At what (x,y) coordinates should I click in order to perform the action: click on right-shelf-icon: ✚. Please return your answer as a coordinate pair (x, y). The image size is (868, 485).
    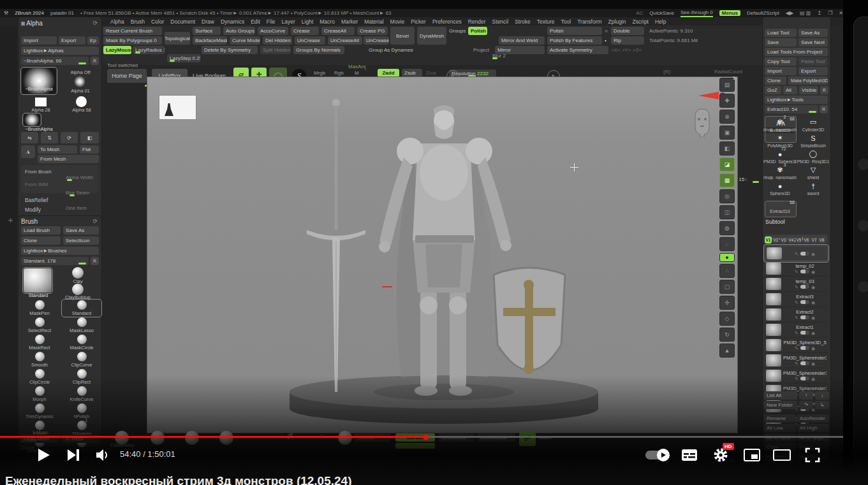
    Looking at the image, I should click on (727, 101).